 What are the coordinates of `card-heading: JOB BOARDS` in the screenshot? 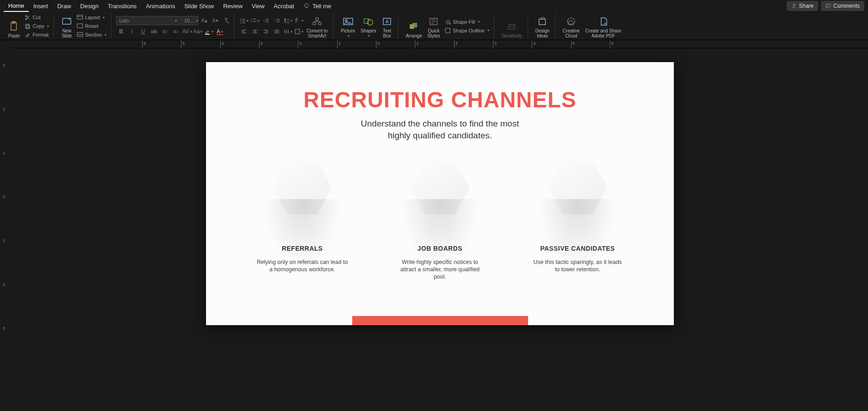 It's located at (440, 248).